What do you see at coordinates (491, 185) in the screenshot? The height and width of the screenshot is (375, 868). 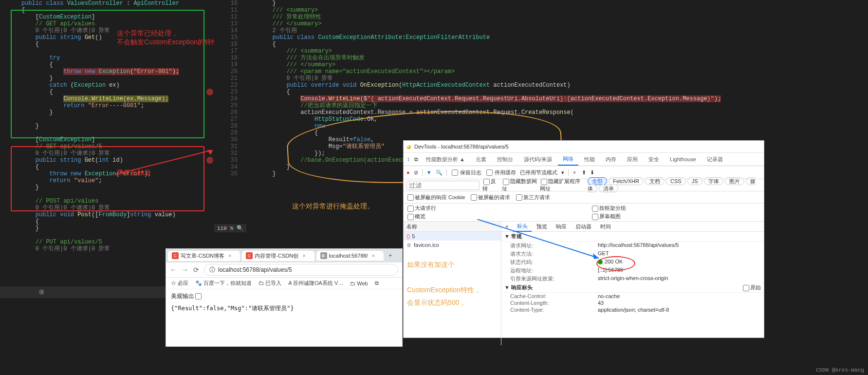 I see `invert: 反转` at bounding box center [491, 185].